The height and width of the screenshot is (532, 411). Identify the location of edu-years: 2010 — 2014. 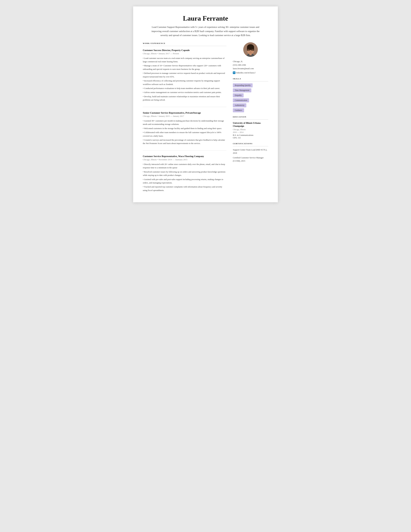
(251, 132).